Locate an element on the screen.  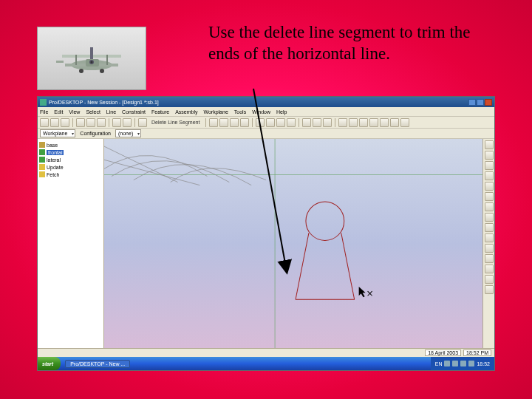
tool-redo is located at coordinates (127, 123).